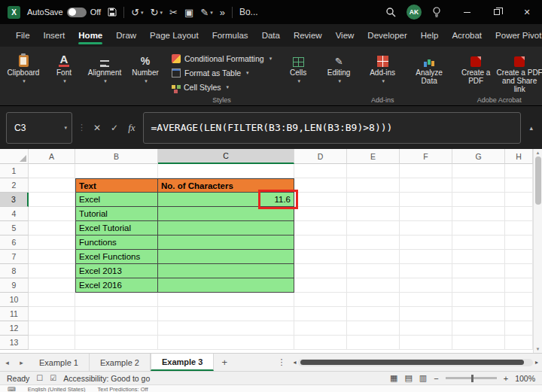  Describe the element at coordinates (479, 271) in the screenshot. I see `cell-G8` at that location.